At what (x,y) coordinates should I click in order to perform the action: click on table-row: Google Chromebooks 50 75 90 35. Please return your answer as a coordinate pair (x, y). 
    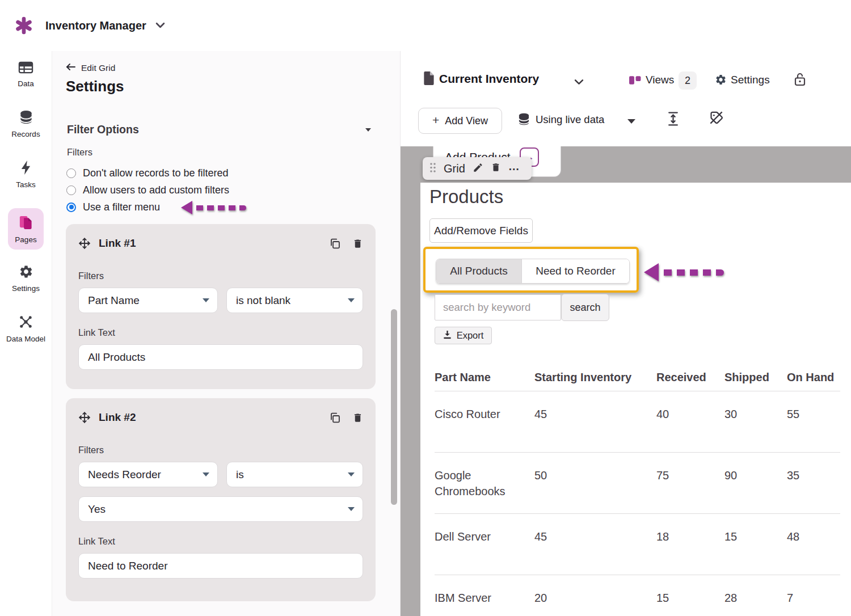
    Looking at the image, I should click on (638, 483).